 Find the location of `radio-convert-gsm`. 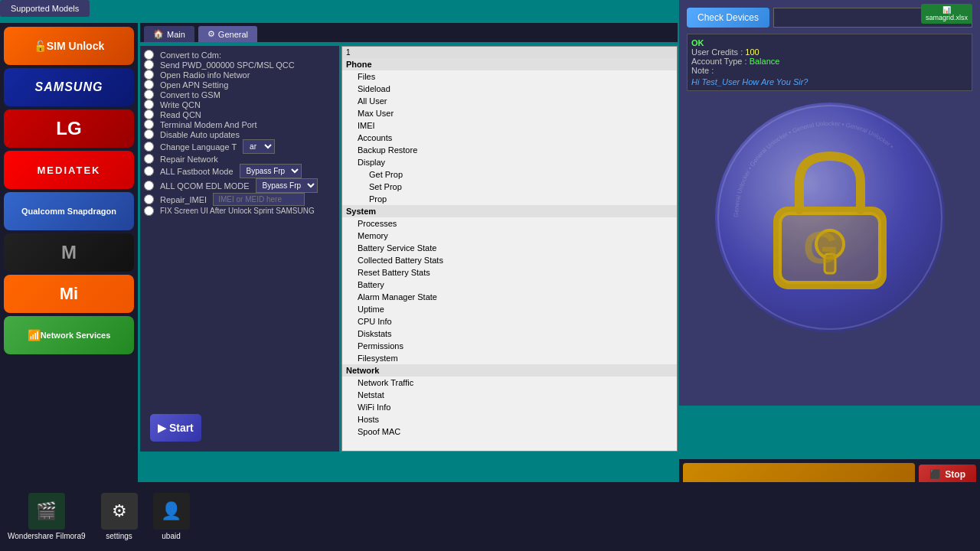

radio-convert-gsm is located at coordinates (149, 95).